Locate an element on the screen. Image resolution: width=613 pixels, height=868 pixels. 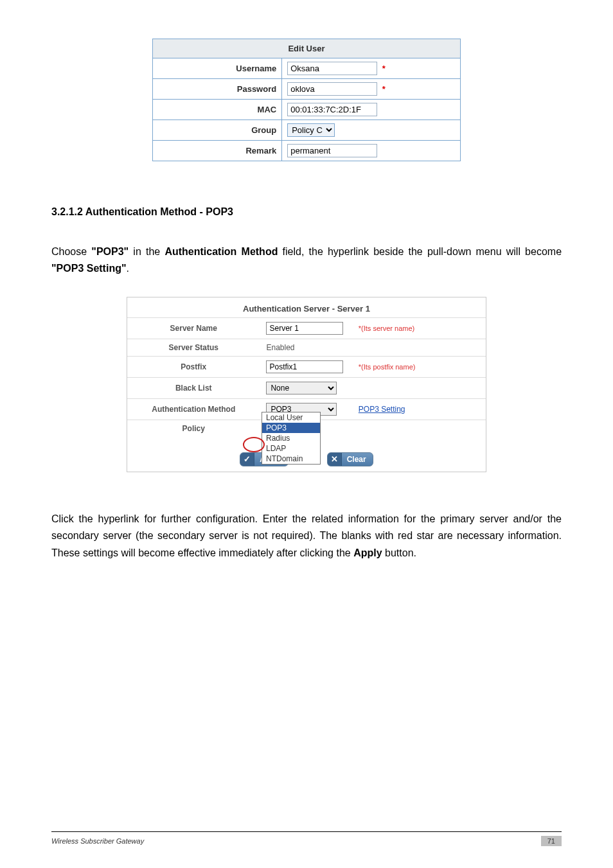
postfix-input is located at coordinates (305, 367).